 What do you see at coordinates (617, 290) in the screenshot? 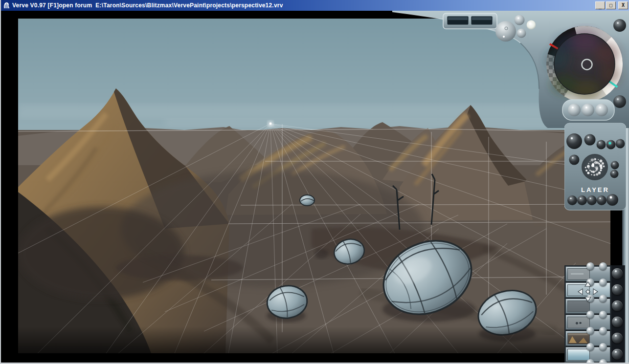
I see `layer-row-2-main-button` at bounding box center [617, 290].